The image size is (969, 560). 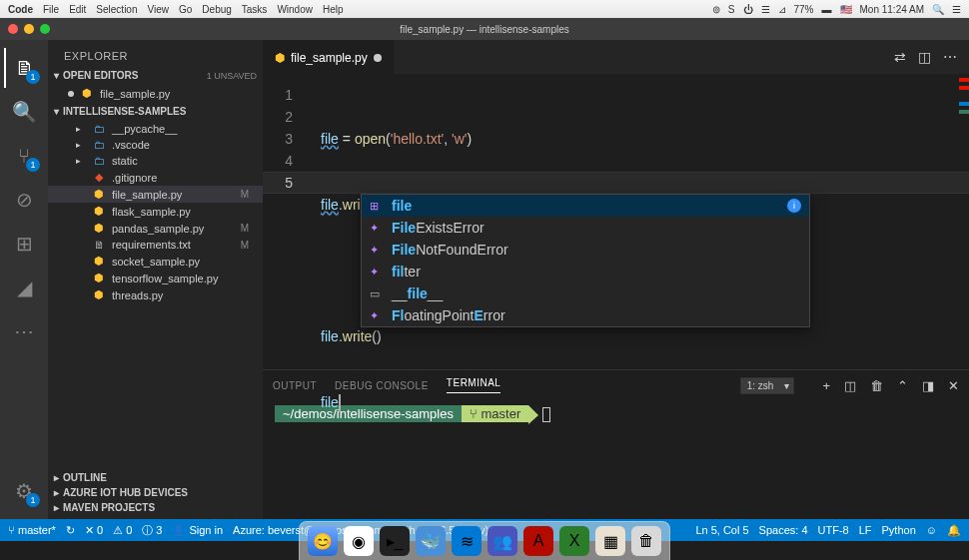 What do you see at coordinates (963, 204) in the screenshot?
I see `overview-ruler` at bounding box center [963, 204].